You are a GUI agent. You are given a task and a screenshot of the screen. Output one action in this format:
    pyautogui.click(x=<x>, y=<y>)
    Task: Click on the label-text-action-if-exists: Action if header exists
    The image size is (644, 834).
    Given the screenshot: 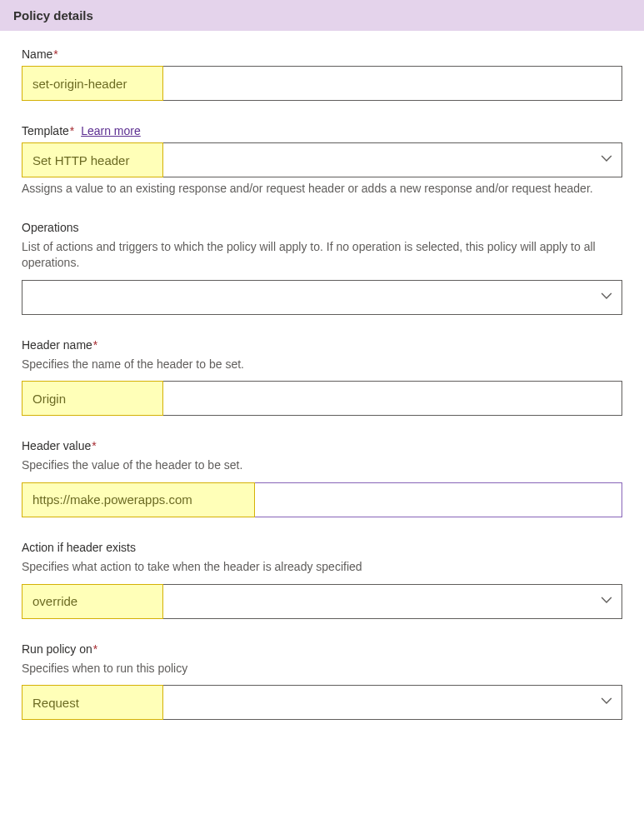 What is the action you would take?
    pyautogui.click(x=78, y=547)
    